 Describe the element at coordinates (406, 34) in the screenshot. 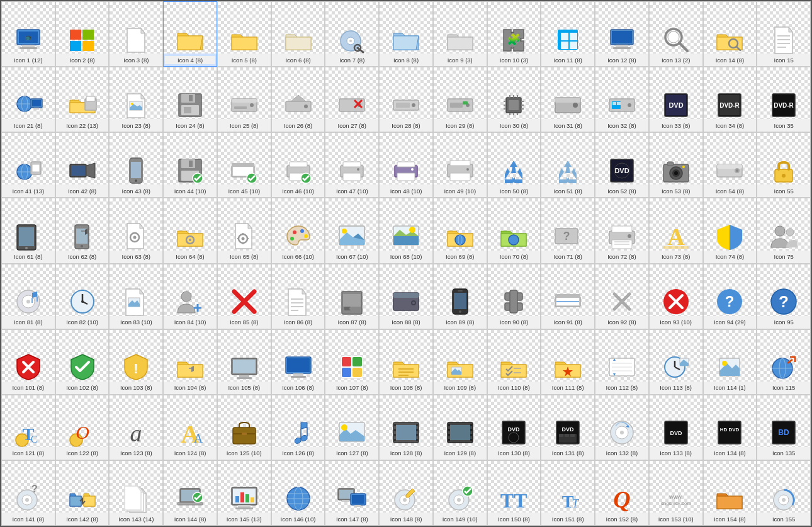

I see `icon-cell-8: Icon 8 (8)` at that location.